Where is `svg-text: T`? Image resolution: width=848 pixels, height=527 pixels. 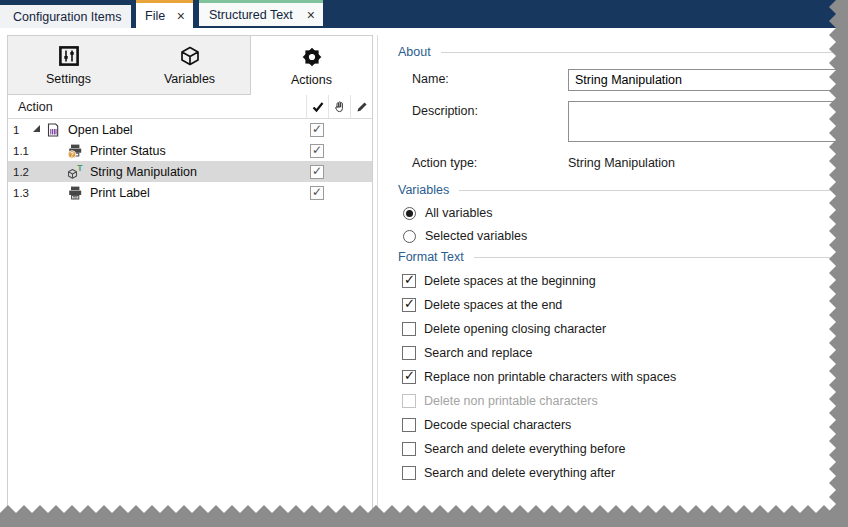
svg-text: T is located at coordinates (80, 168).